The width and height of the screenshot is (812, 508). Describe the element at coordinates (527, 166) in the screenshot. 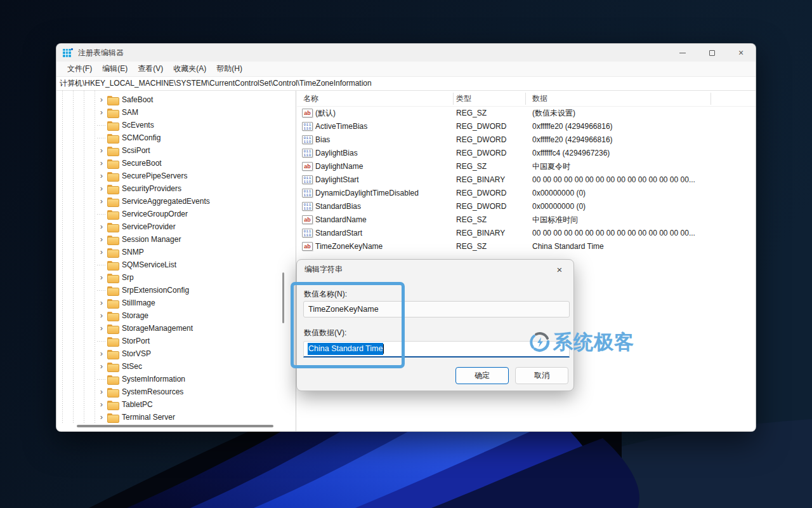

I see `value-row: ab DaylightName REG_SZ 中国夏令时` at that location.